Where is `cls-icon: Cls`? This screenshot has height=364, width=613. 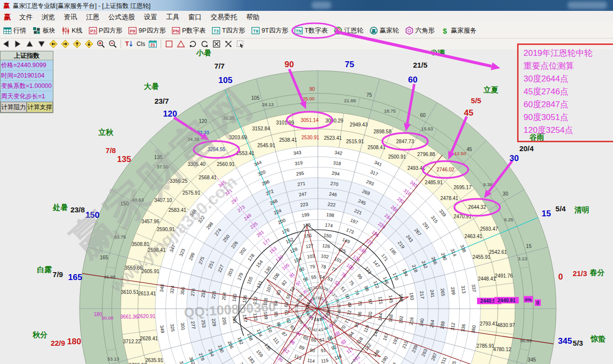
cls-icon: Cls is located at coordinates (141, 44).